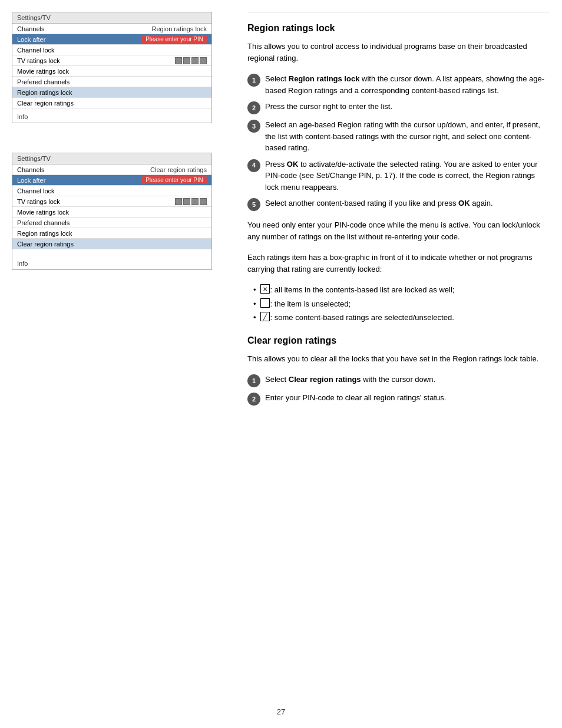 The height and width of the screenshot is (728, 562). What do you see at coordinates (112, 244) in the screenshot?
I see `panel2-label-clearregion: Clear region ratings` at bounding box center [112, 244].